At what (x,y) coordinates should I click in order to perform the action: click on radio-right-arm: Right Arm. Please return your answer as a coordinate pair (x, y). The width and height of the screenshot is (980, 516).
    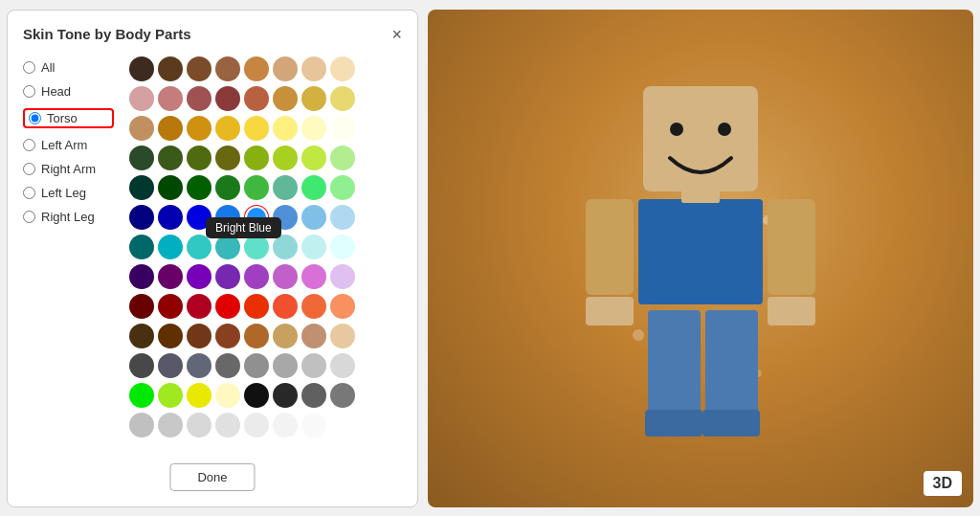
    Looking at the image, I should click on (69, 168).